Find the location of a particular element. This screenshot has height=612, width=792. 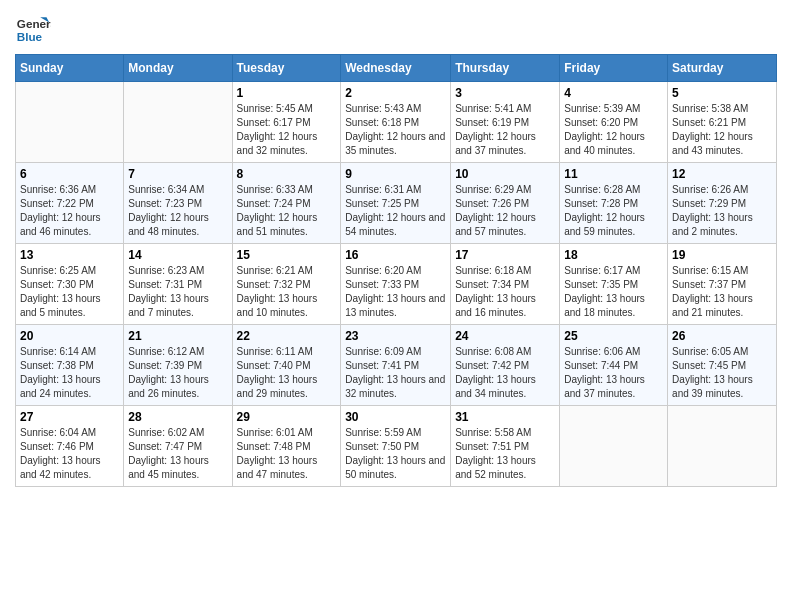

day-number: 20 is located at coordinates (70, 336).